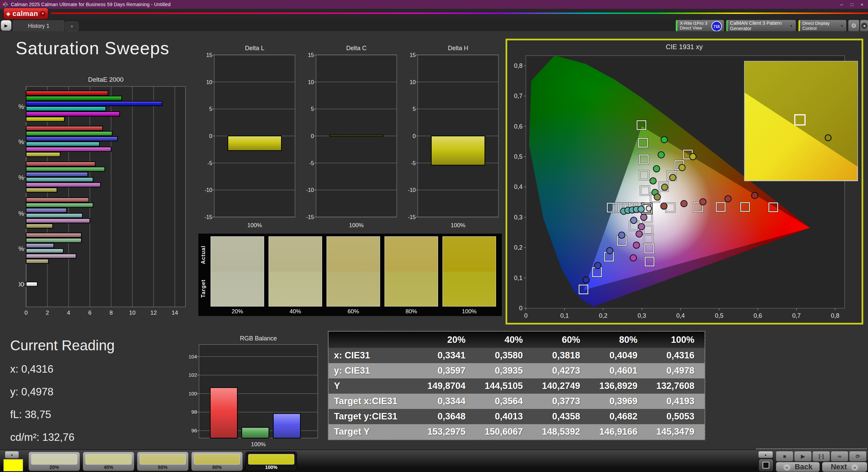 This screenshot has width=868, height=472. What do you see at coordinates (854, 26) in the screenshot?
I see `settings-button: ⚙` at bounding box center [854, 26].